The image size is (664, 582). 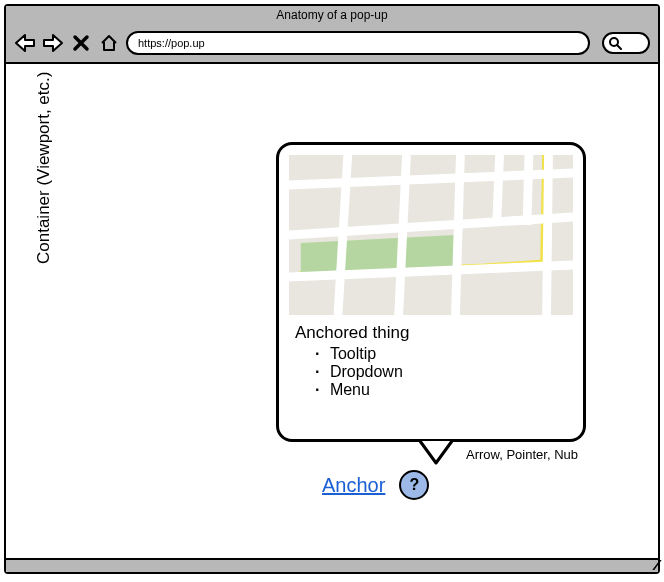 What do you see at coordinates (431, 372) in the screenshot?
I see `popup-list: Tooltip Dropdown Menu` at bounding box center [431, 372].